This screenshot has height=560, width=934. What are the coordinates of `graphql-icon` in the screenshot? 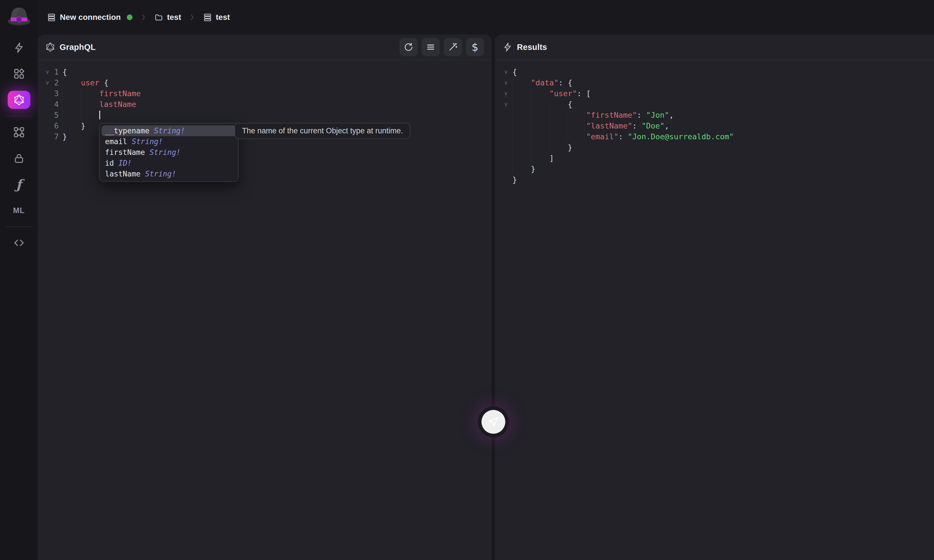 It's located at (51, 47).